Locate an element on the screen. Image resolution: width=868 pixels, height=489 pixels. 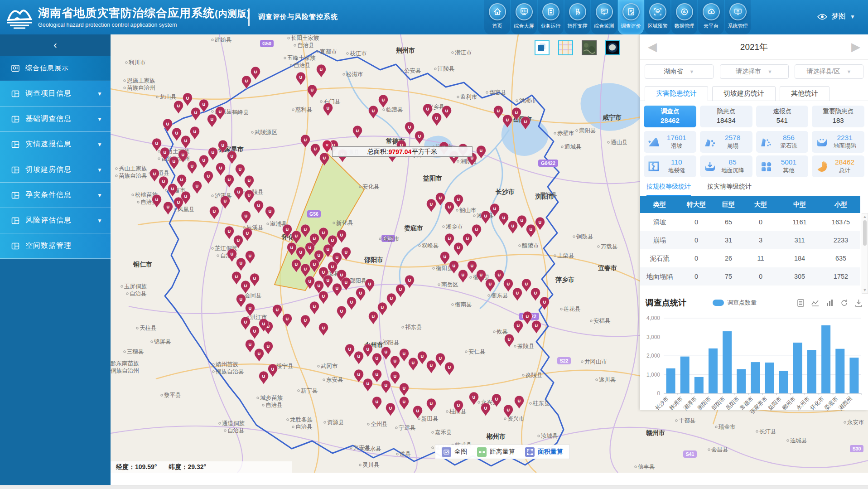
legend-swatch is located at coordinates (719, 303).